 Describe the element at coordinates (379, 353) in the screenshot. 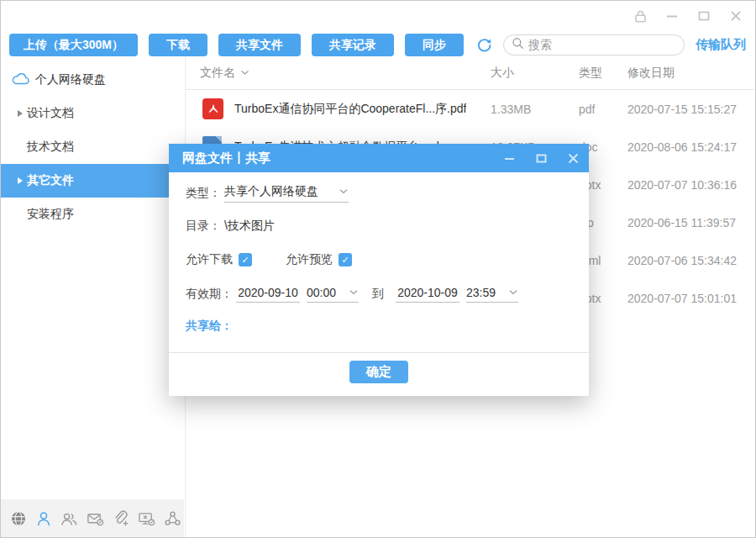

I see `dialog-divider` at that location.